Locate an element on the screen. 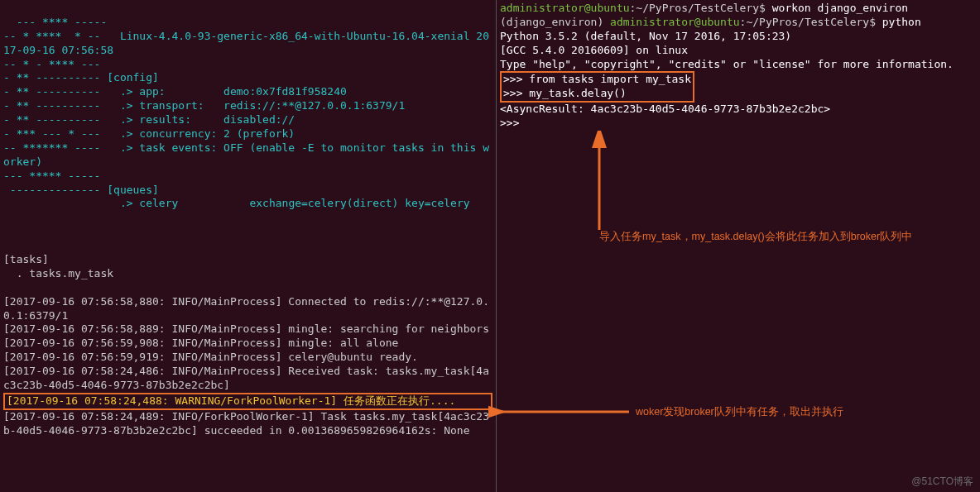  py-import-line: from tasks import my_task is located at coordinates (610, 79).